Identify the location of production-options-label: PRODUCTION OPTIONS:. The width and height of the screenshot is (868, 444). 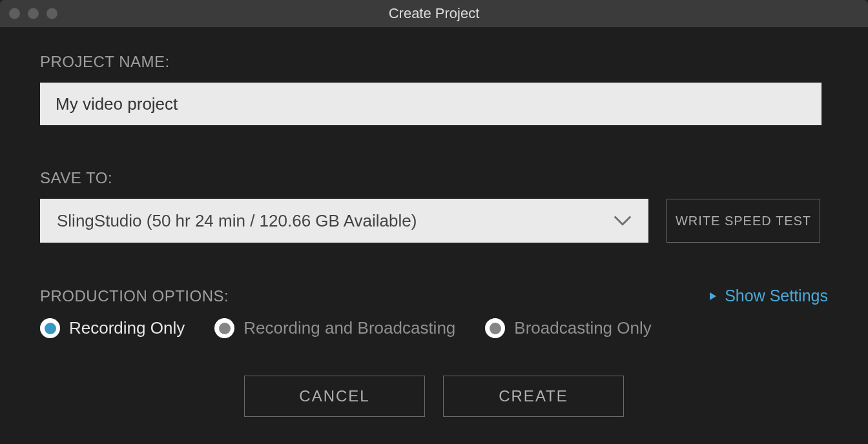
(134, 296).